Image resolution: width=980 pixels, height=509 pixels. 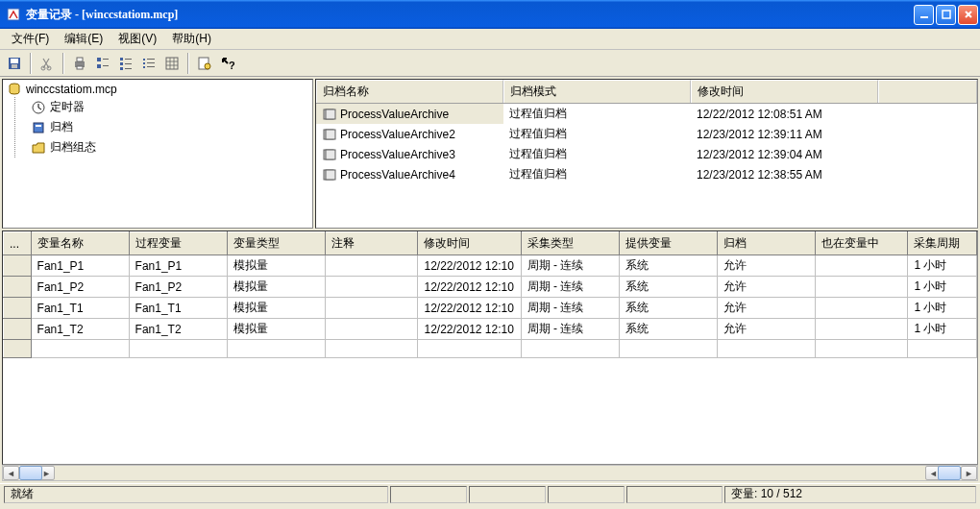 What do you see at coordinates (647, 113) in the screenshot?
I see `listview-row: ProcessValueArchive过程值归档12/22/2012 12:08…` at bounding box center [647, 113].